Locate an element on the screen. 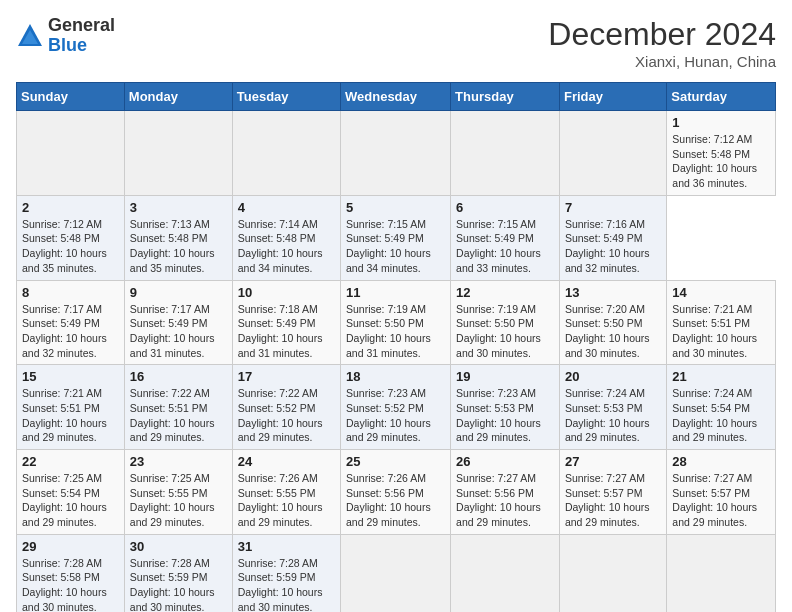 The width and height of the screenshot is (792, 612). day-info: Sunrise: 7:26 AMSunset: 5:56 PMDaylight:… is located at coordinates (396, 500).